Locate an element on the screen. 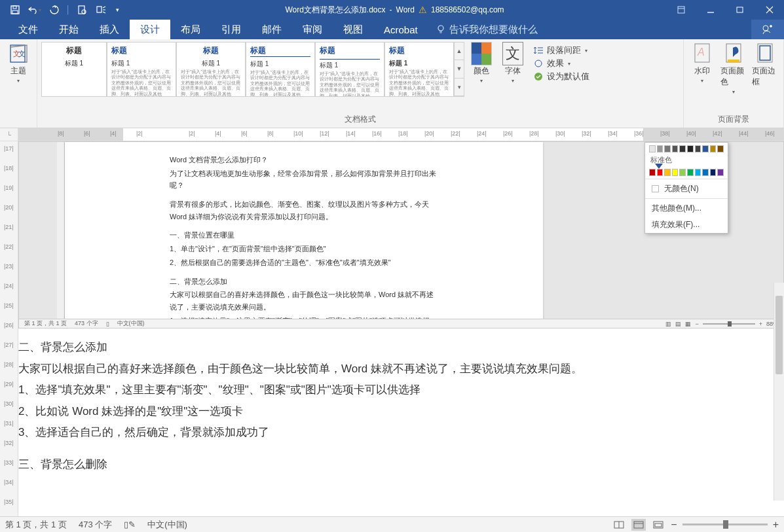 The image size is (784, 532). redo-button is located at coordinates (54, 10).